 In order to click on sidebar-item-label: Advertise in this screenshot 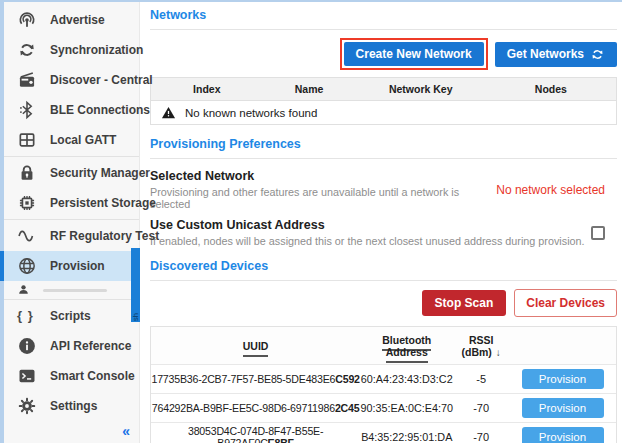, I will do `click(78, 20)`.